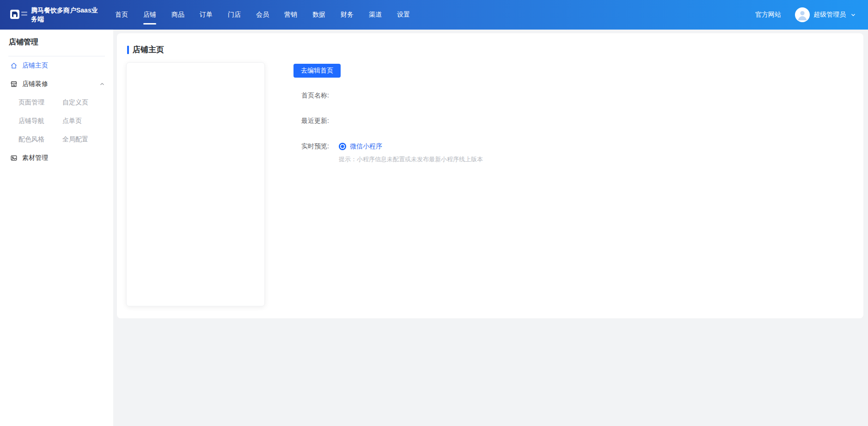 This screenshot has width=868, height=426. I want to click on last-updated-field: 最近更新:, so click(316, 121).